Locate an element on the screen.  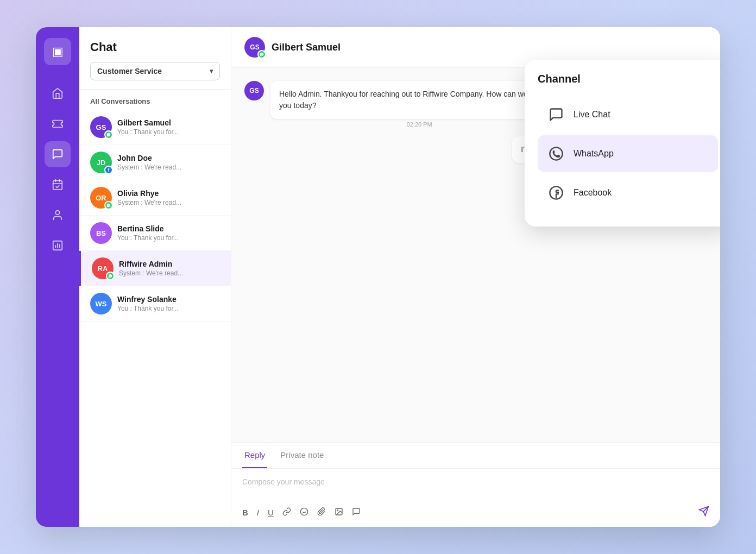
list-item: RA Riffwire Admin System : We're read... is located at coordinates (155, 268).